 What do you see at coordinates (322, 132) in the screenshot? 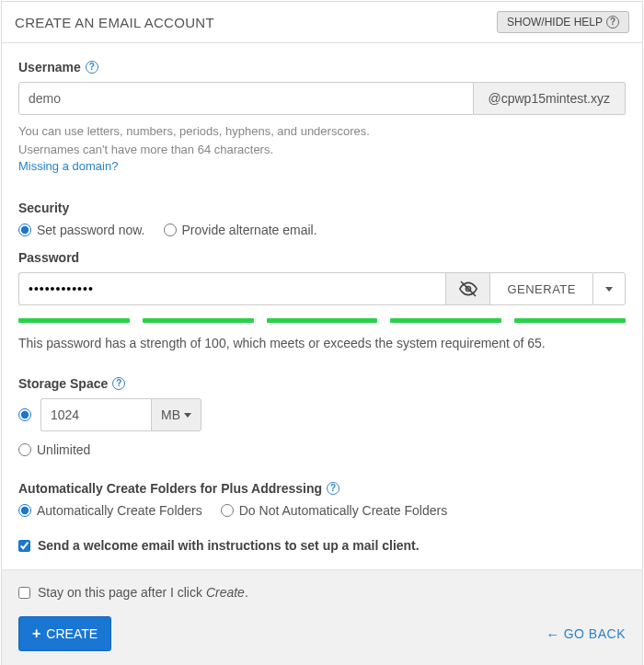
I see `username-hint1: You can use letters, numbers, periods, h…` at bounding box center [322, 132].